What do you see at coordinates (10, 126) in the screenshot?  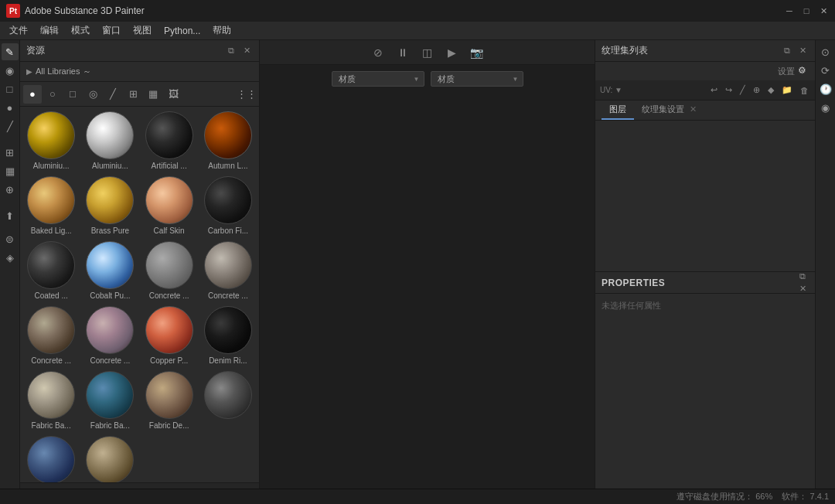 I see `tool-brush: ╱` at bounding box center [10, 126].